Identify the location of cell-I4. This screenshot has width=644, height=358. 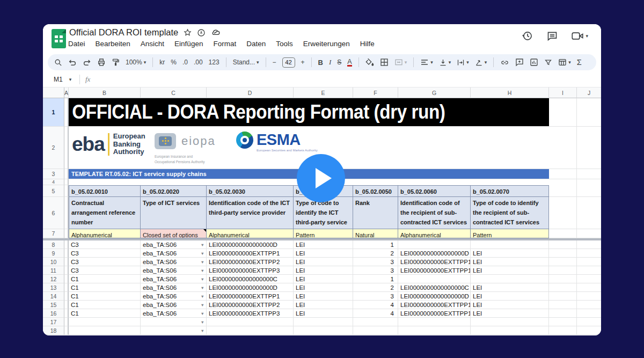
(563, 182).